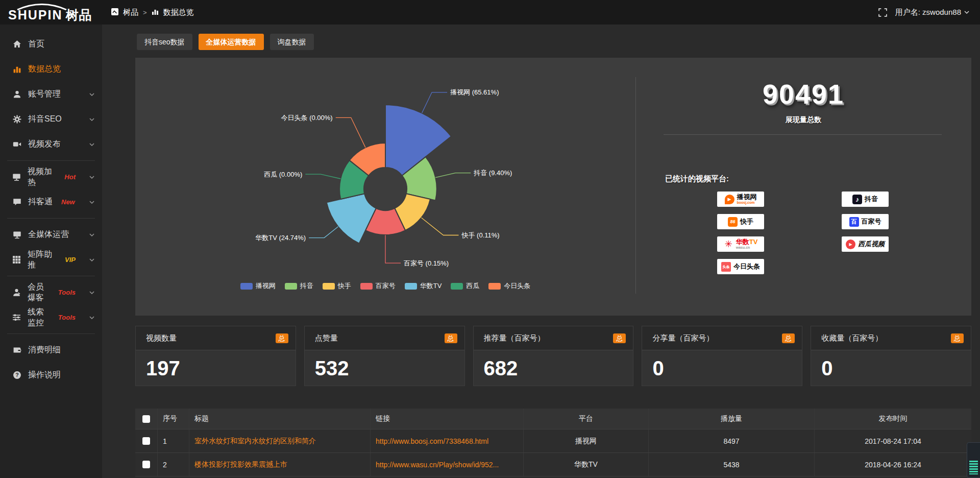 The width and height of the screenshot is (980, 478). Describe the element at coordinates (51, 202) in the screenshot. I see `sidebar-item-douketong: 抖客通New` at that location.